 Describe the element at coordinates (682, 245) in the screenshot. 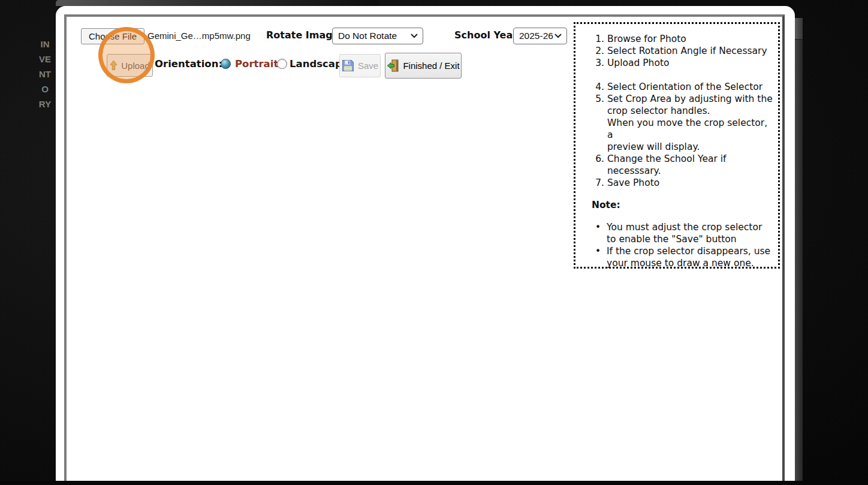

I see `notes-list: You must adjust the crop selector to ena…` at that location.